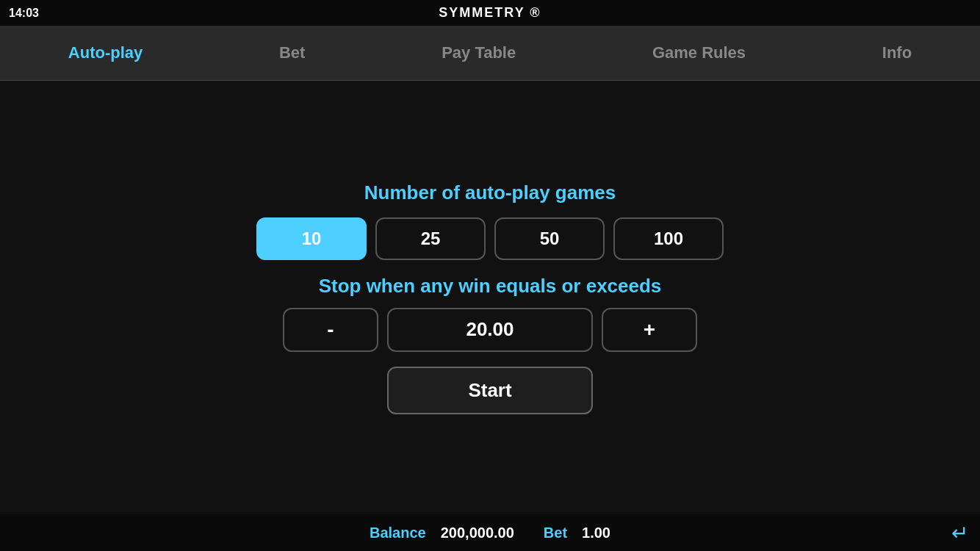 This screenshot has height=551, width=980. Describe the element at coordinates (897, 53) in the screenshot. I see `tab-info: Info` at that location.